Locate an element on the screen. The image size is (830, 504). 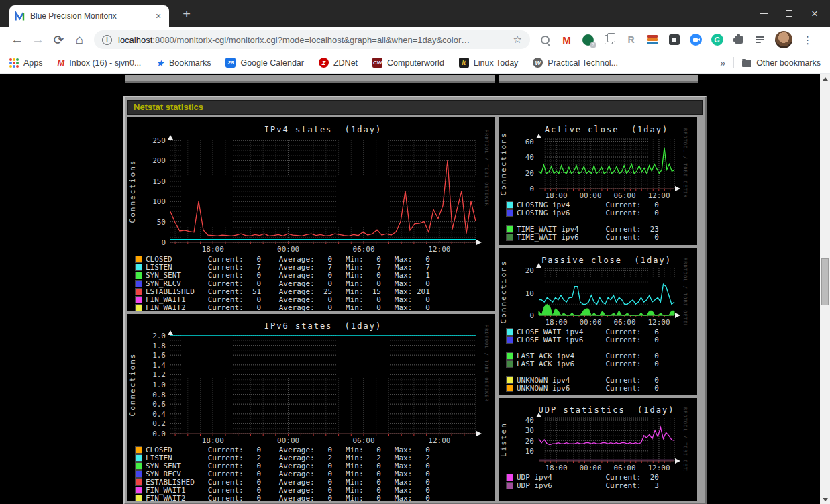
zoom-extension-icon is located at coordinates (695, 40).